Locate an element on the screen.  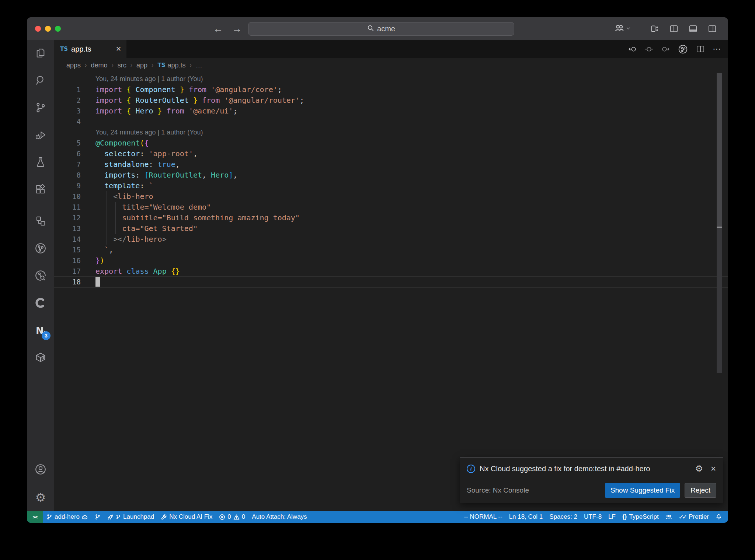
line-number: 2 is located at coordinates (75, 100).